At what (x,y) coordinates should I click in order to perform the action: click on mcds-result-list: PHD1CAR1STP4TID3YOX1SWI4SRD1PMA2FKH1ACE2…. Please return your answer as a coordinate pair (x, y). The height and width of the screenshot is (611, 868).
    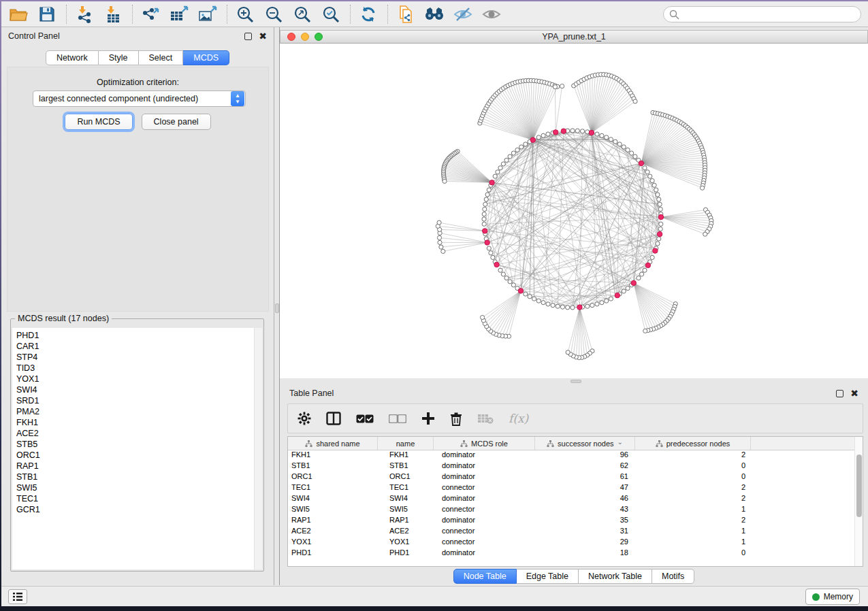
    Looking at the image, I should click on (133, 449).